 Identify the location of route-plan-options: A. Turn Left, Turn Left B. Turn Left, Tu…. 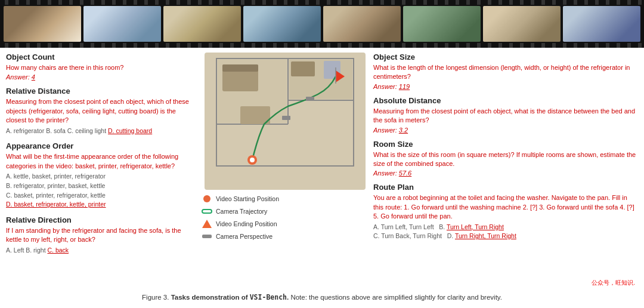
(506, 232).